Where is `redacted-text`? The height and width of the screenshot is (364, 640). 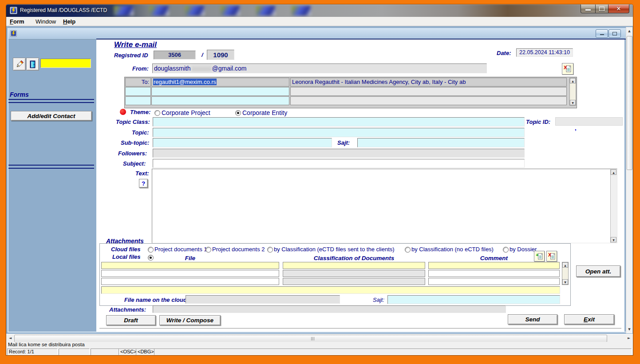 redacted-text is located at coordinates (201, 68).